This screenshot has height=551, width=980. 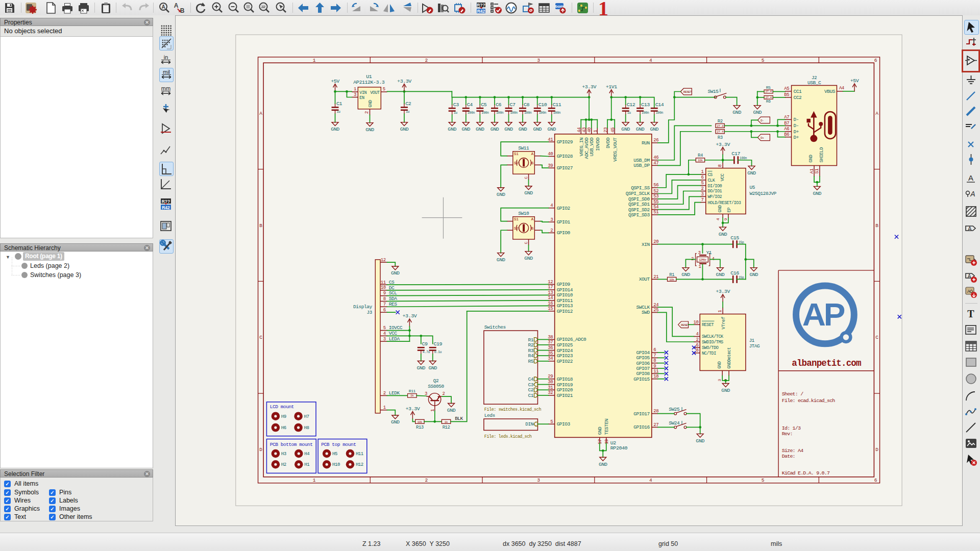 What do you see at coordinates (524, 213) in the screenshot?
I see `svg-text: SW10` at bounding box center [524, 213].